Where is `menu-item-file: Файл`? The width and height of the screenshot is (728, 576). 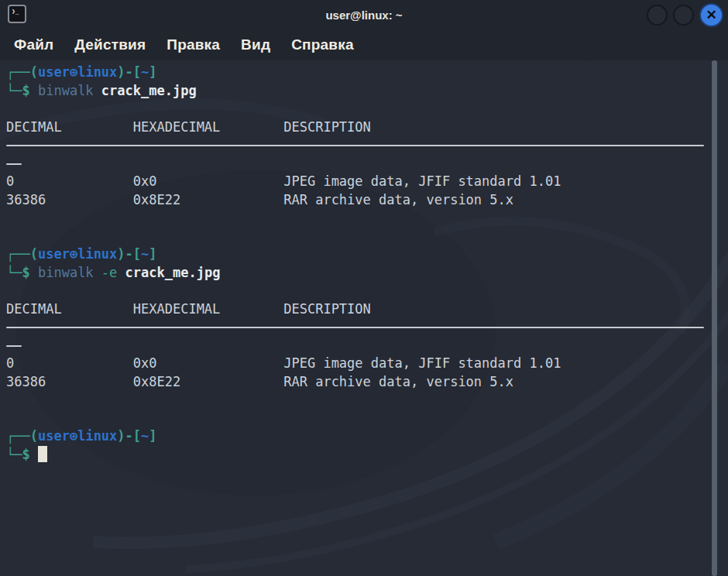
menu-item-file: Файл is located at coordinates (34, 45).